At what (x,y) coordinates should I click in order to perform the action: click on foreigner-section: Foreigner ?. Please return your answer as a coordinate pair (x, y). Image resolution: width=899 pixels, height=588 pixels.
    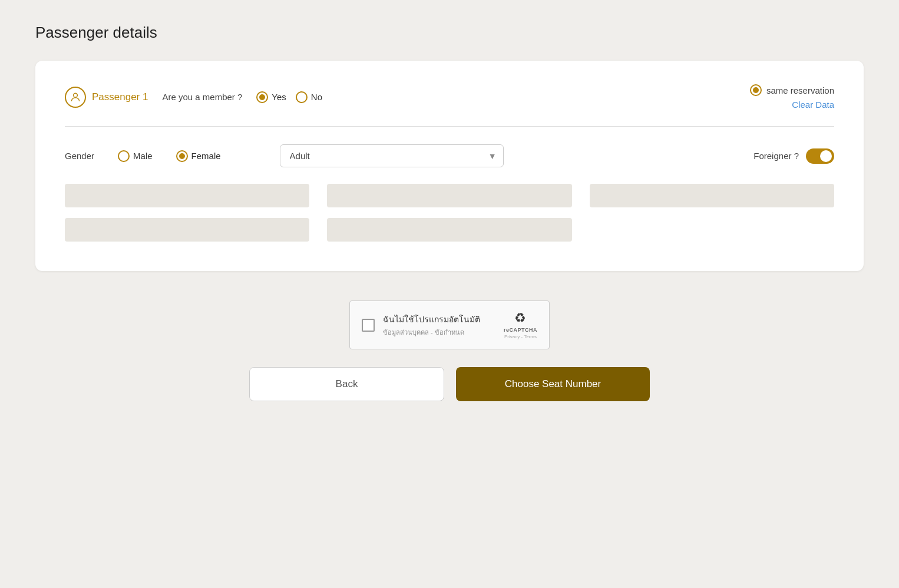
    Looking at the image, I should click on (794, 156).